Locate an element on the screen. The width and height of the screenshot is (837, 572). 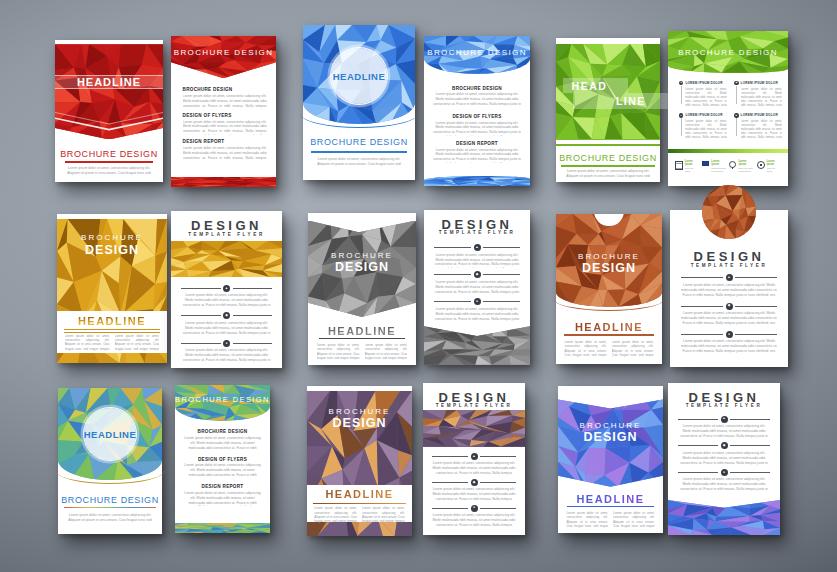
brochure-brown-cover: BROCHURE DESIGN HEADLINE Lorem ipsum dol… is located at coordinates (609, 289).